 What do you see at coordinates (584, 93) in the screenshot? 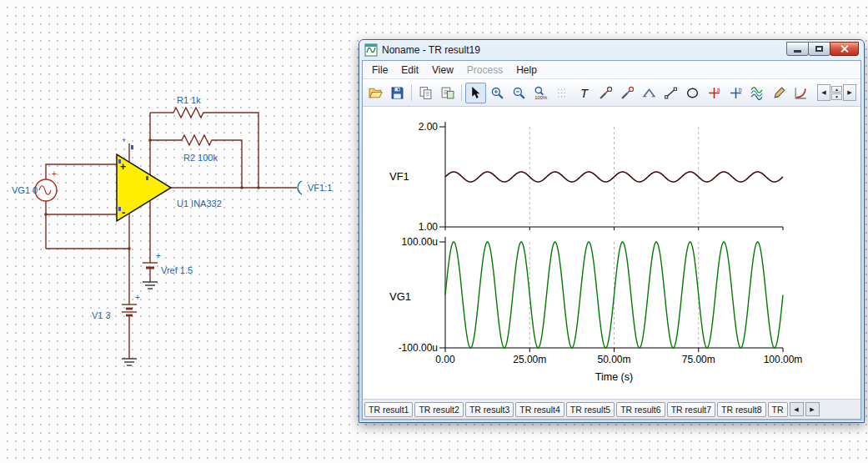
I see `text-tool-icon: T` at bounding box center [584, 93].